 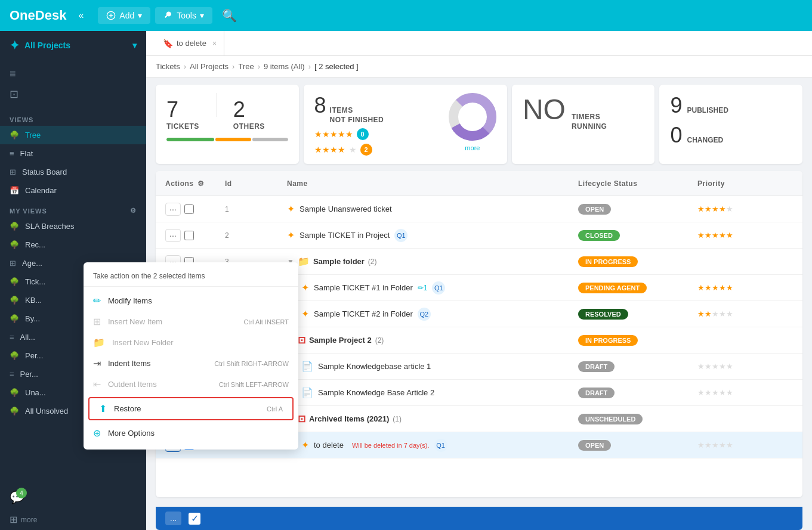 I want to click on tools-button: Tools ▾, so click(x=184, y=16).